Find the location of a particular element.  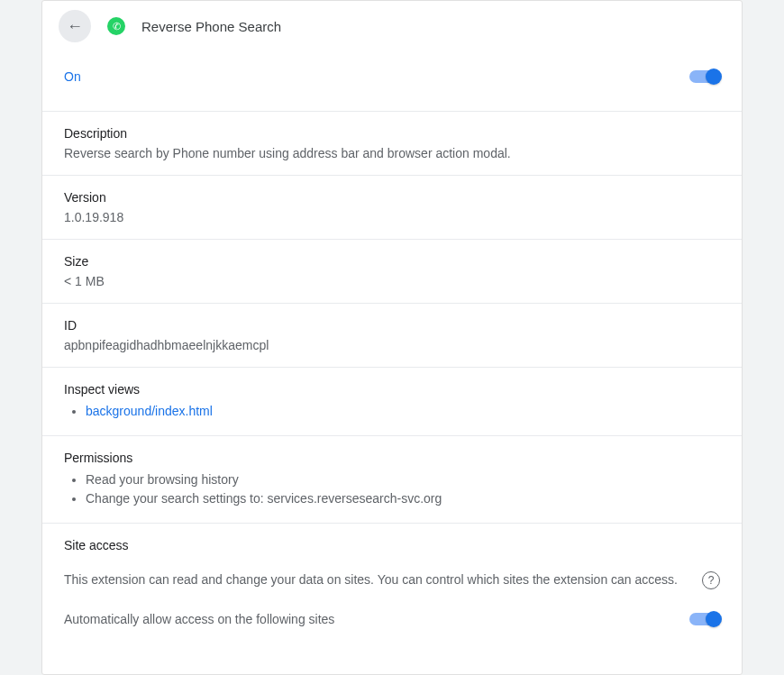

inspect-views-section: Inspect views background/index.html is located at coordinates (392, 401).